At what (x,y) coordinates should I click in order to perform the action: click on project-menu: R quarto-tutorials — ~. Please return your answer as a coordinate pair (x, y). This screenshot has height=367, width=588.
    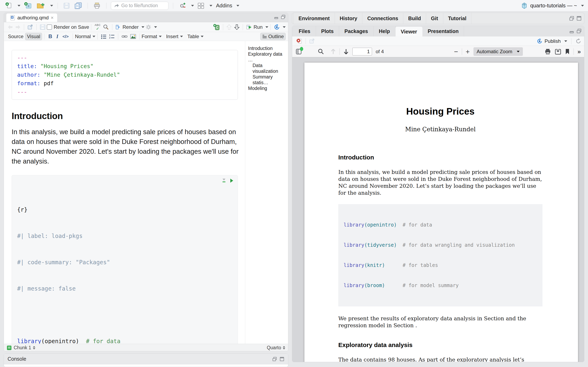
    Looking at the image, I should click on (553, 6).